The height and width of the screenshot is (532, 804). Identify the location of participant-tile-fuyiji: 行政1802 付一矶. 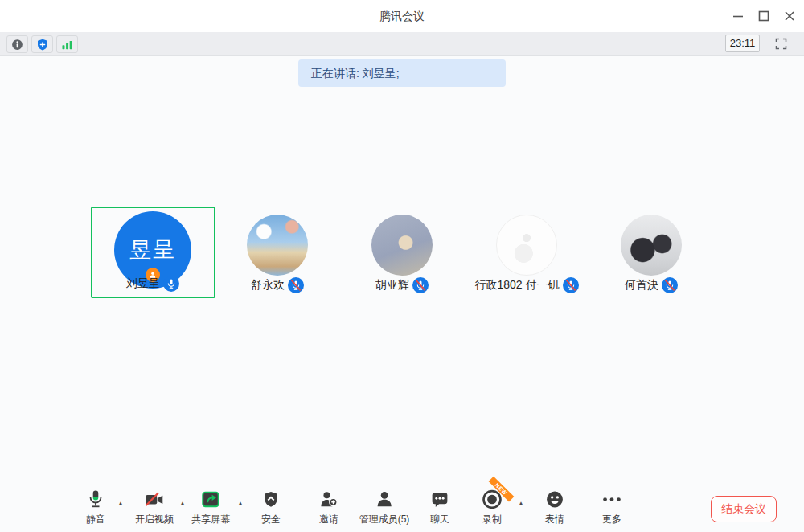
(527, 252).